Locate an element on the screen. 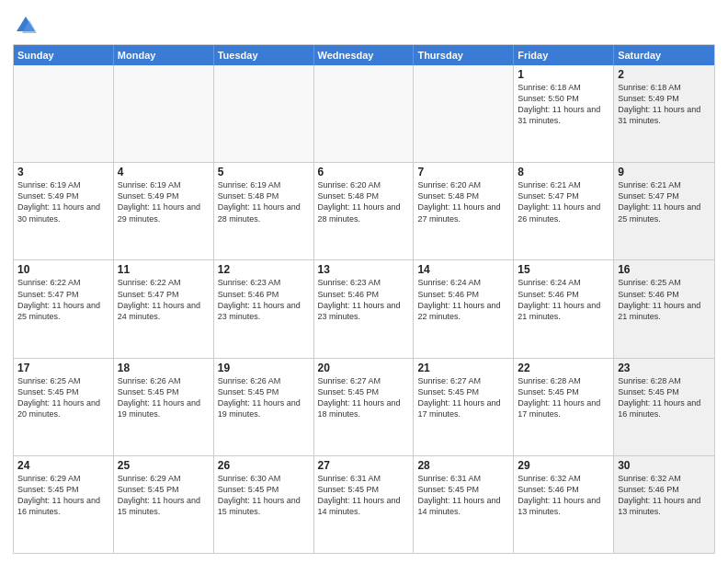 The image size is (728, 563). weekday-header: Saturday is located at coordinates (664, 55).